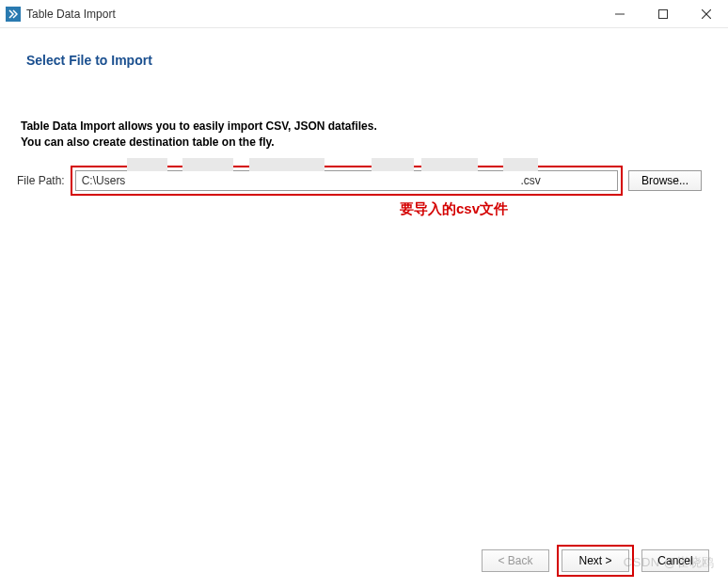  I want to click on window-title: Table Data Import, so click(312, 14).